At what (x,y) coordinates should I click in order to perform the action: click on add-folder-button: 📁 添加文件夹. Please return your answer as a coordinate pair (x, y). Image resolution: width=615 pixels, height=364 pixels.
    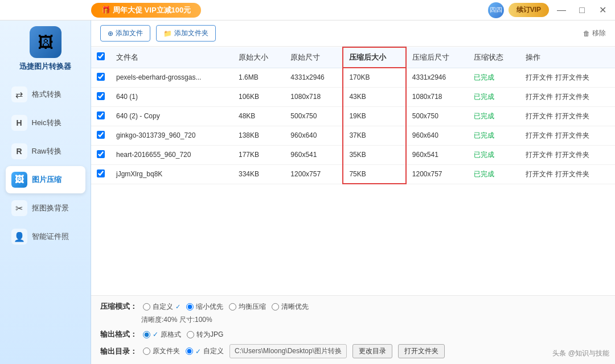
    Looking at the image, I should click on (186, 33).